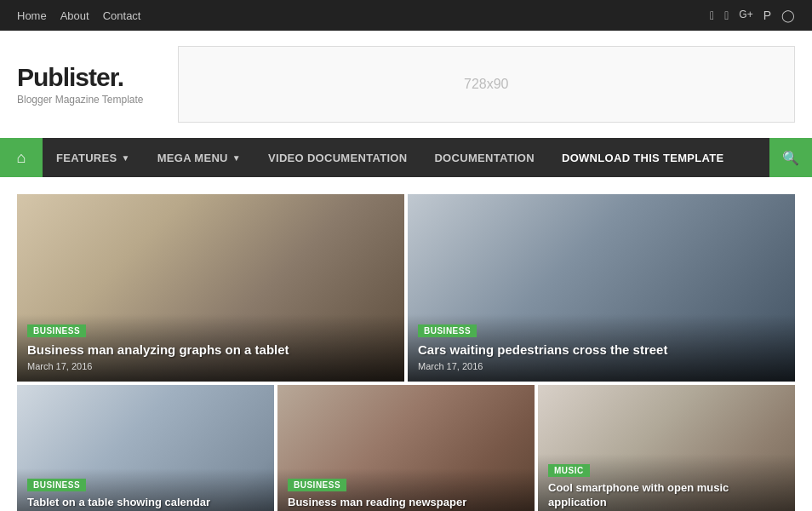 The width and height of the screenshot is (812, 511). What do you see at coordinates (746, 15) in the screenshot?
I see `googleplus-icon: G+` at bounding box center [746, 15].